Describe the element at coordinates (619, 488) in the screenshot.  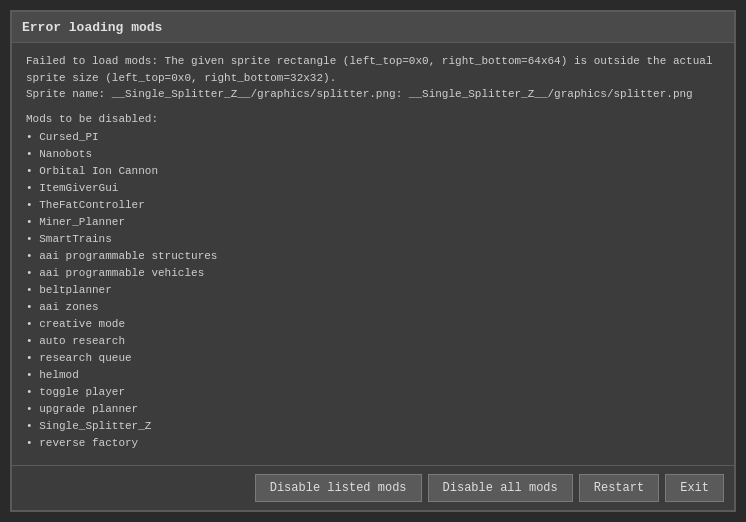
I see `restart-button: Restart` at that location.